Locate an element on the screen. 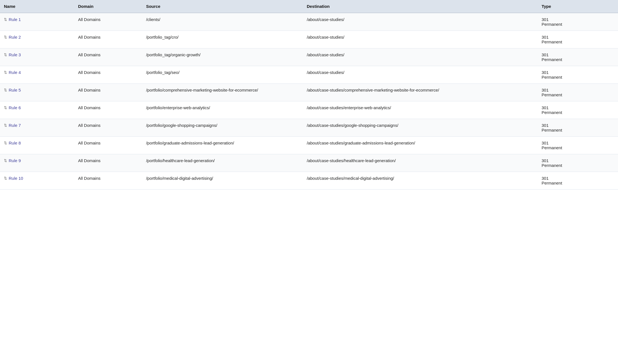 The width and height of the screenshot is (618, 364). rule-link: Rule 8 is located at coordinates (15, 143).